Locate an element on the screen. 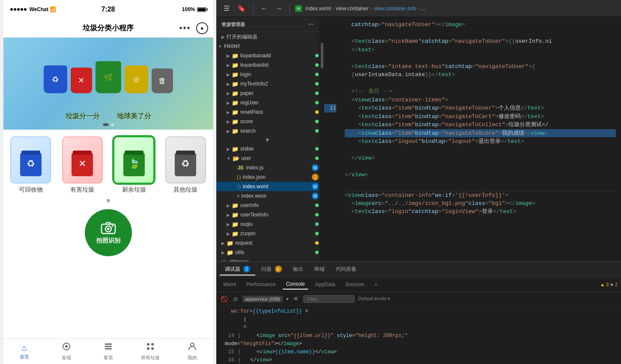 The height and width of the screenshot is (364, 621). breadcrumb-more: ... is located at coordinates (424, 9).